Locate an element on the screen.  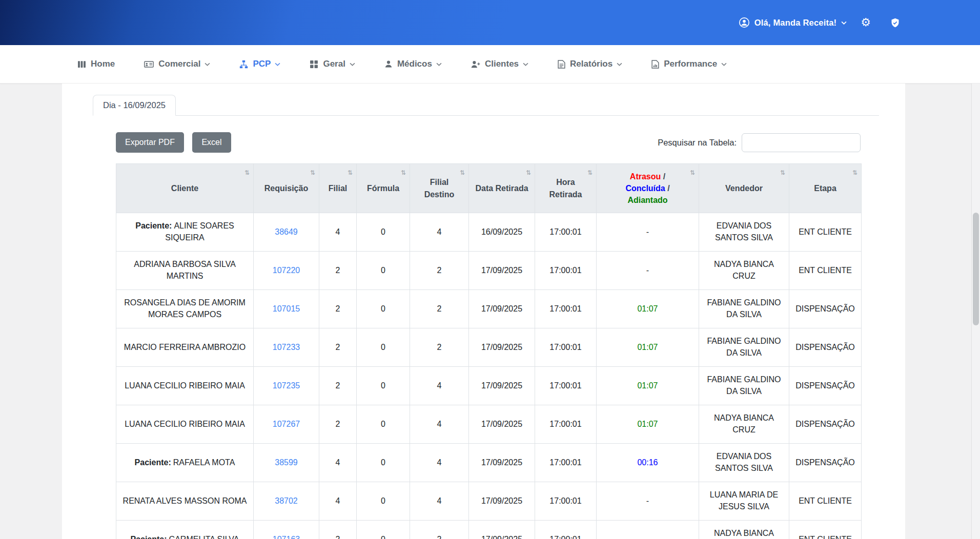
cell-cliente: Paciente:ALINE SOARES SIQUEIRA is located at coordinates (185, 233).